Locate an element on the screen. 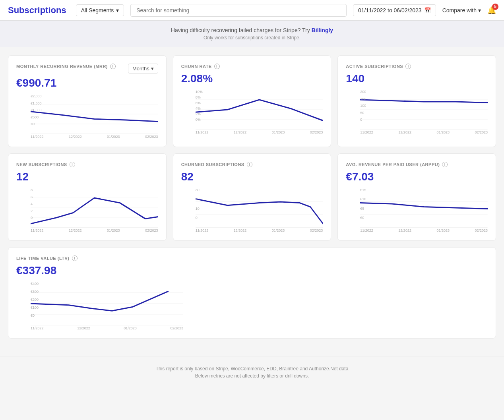 This screenshot has height=420, width=504. date-range-text: 01/11/2022 to 06/02/2023 is located at coordinates (390, 10).